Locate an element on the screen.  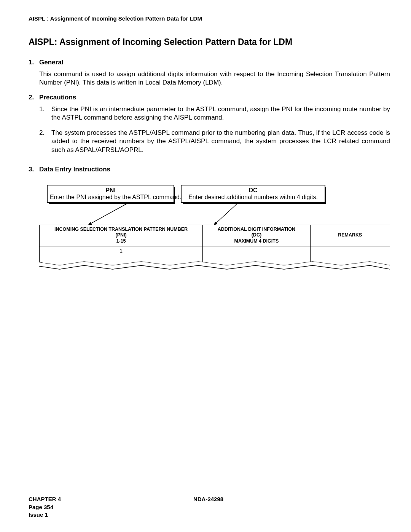
page-title: AISPL: Assignment of Incoming Selection … is located at coordinates (209, 42).